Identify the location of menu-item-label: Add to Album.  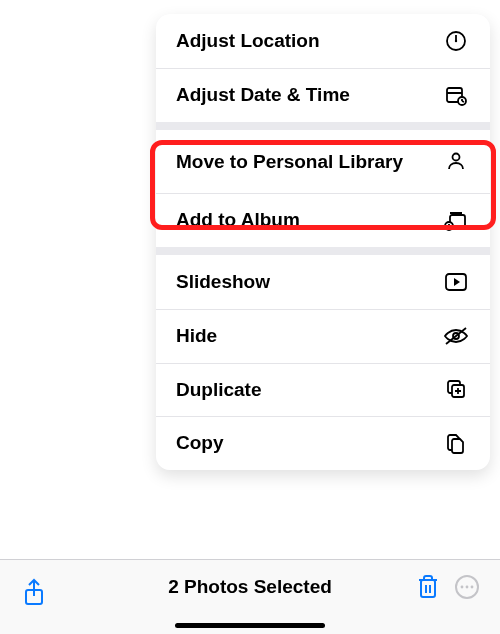
(309, 220).